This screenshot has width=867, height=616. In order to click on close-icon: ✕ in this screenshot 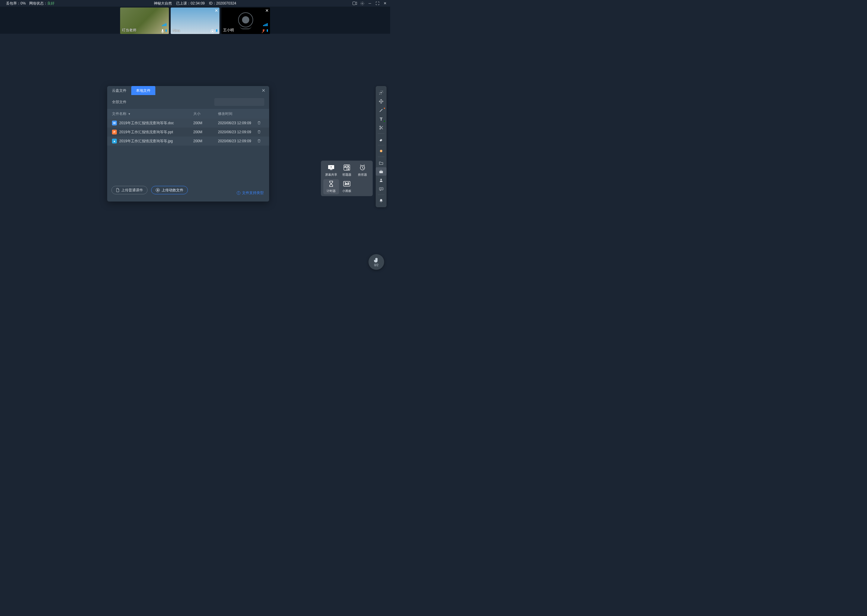, I will do `click(385, 3)`.